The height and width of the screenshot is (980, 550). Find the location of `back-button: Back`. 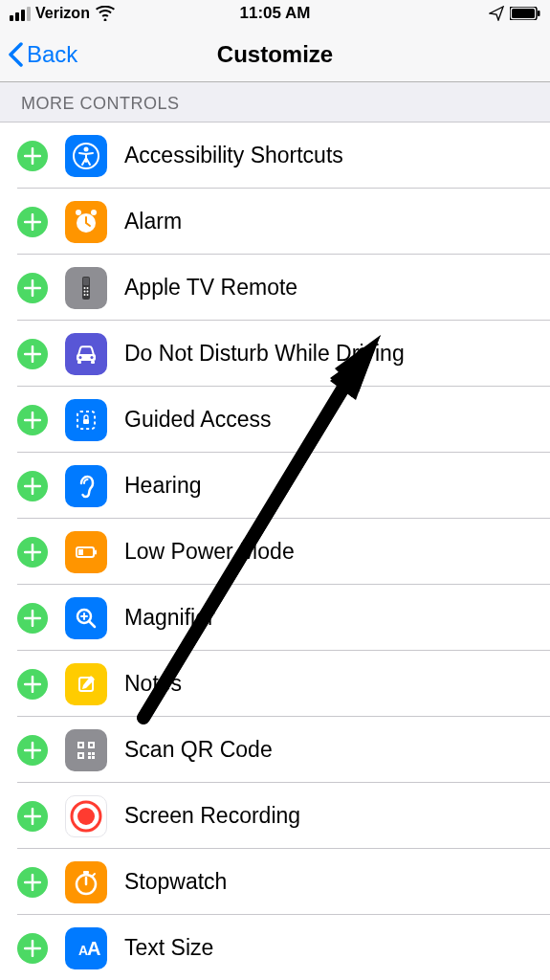

back-button: Back is located at coordinates (42, 55).